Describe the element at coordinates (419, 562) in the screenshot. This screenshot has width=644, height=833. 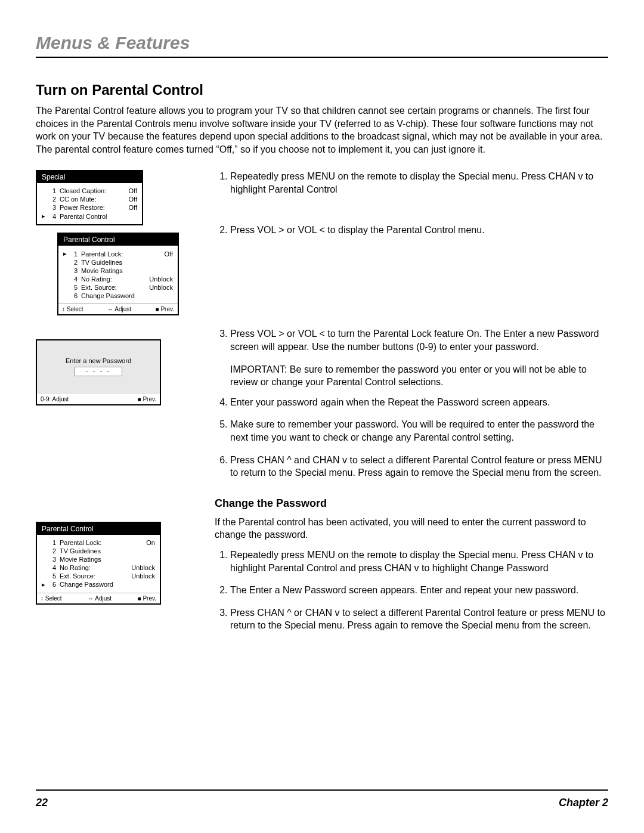
I see `cp-step-1: Repeatedly press MENU on the remote to d…` at that location.